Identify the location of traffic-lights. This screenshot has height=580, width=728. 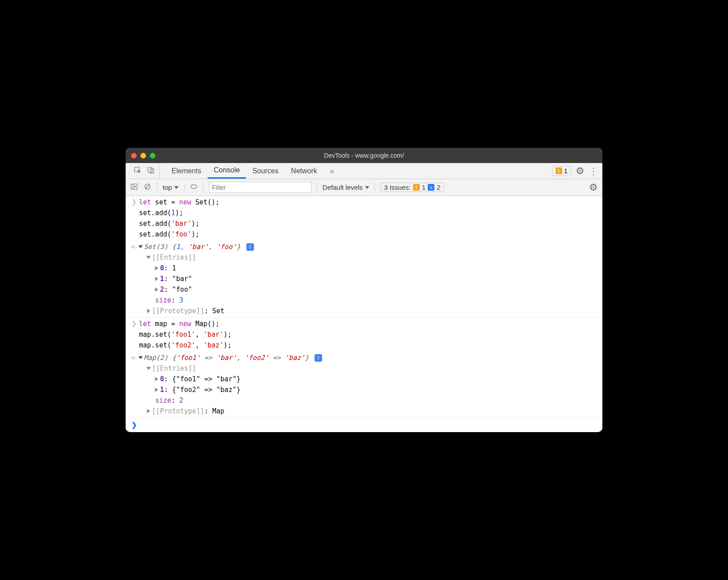
(143, 156).